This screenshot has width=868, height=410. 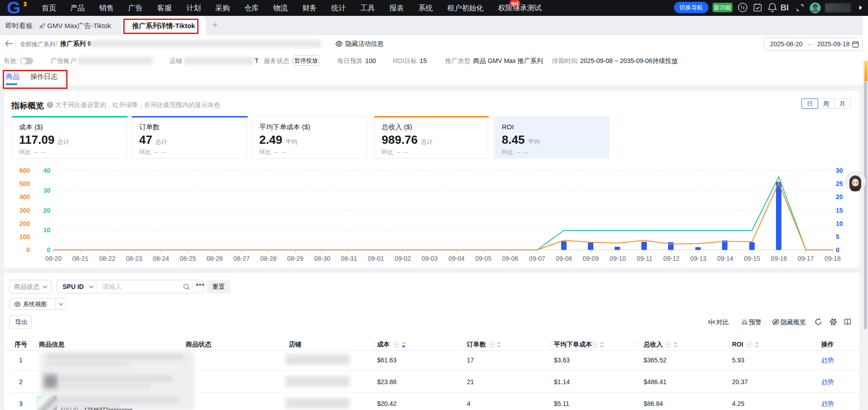 I want to click on svg-text: 09-14, so click(x=725, y=259).